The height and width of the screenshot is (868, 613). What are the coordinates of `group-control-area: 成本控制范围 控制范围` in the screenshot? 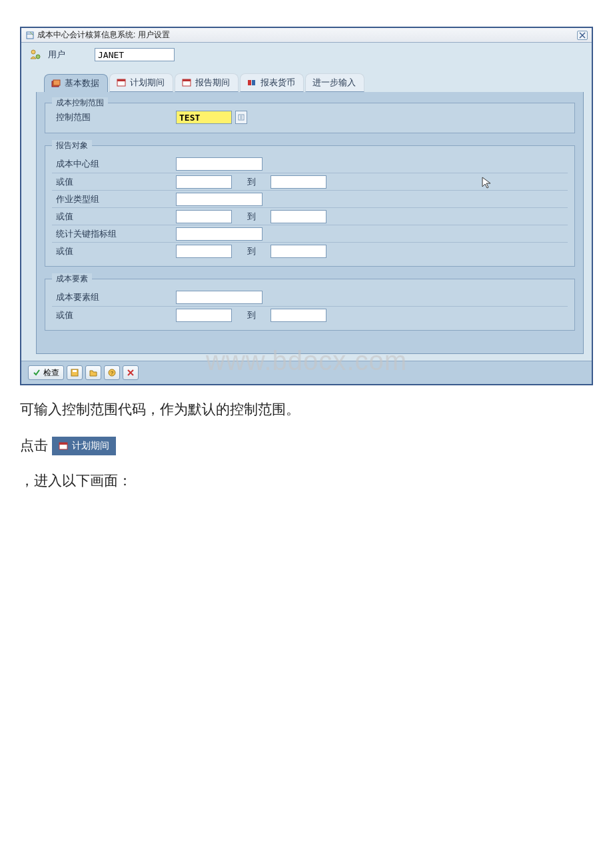 It's located at (310, 118).